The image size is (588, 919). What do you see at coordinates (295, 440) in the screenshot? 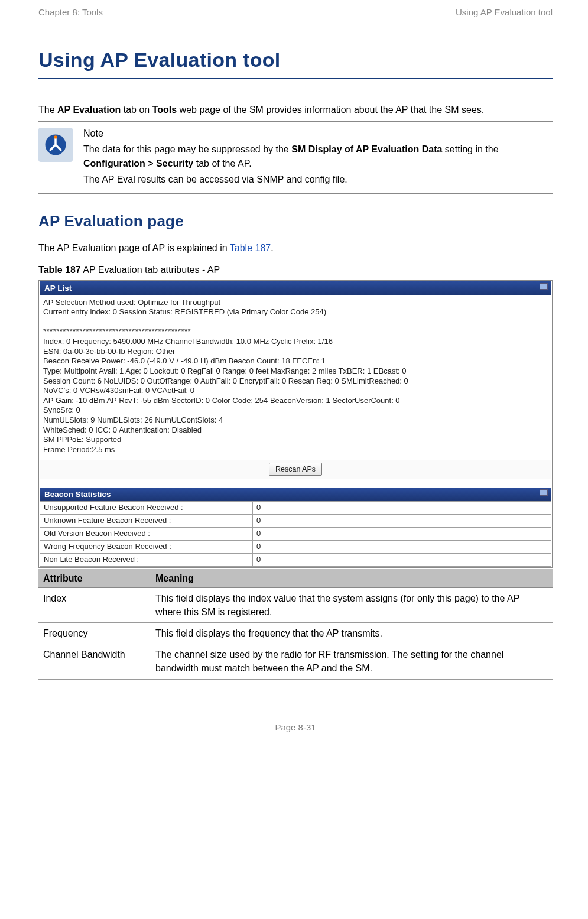
I see `ap-list-line: SM PPPoE: Supported` at bounding box center [295, 440].